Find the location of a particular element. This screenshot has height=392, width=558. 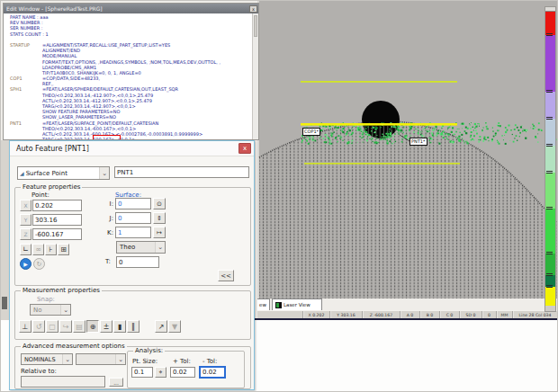

measure-play-button: ▶ is located at coordinates (25, 264).